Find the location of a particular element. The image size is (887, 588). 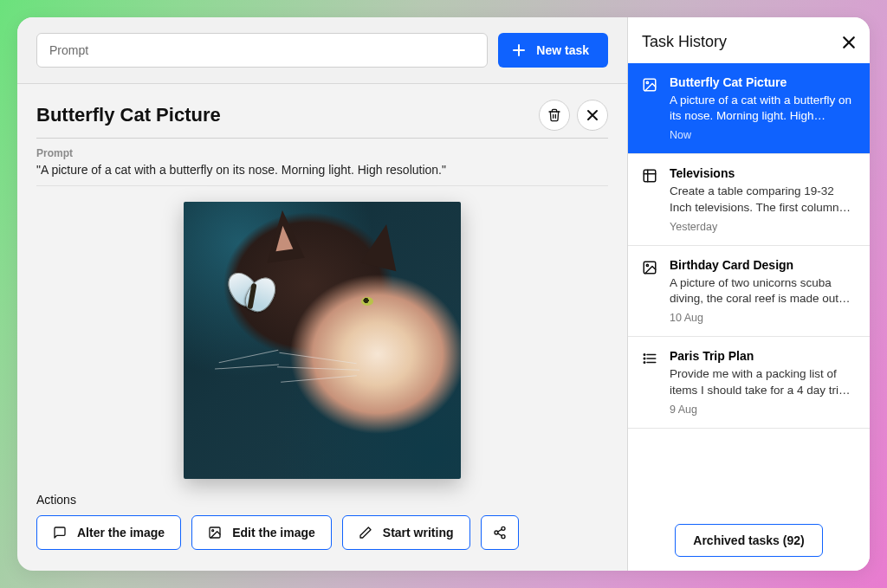

actions-row: Alter the image Edit the image Start wri… is located at coordinates (322, 533).